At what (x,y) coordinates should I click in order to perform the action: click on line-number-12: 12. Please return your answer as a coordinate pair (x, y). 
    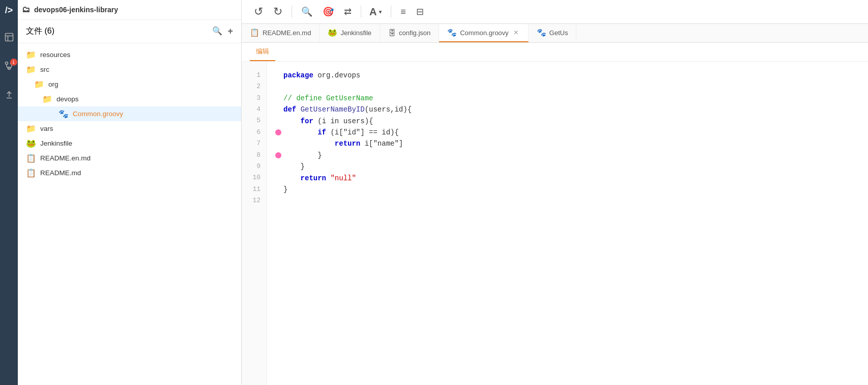
    Looking at the image, I should click on (254, 201).